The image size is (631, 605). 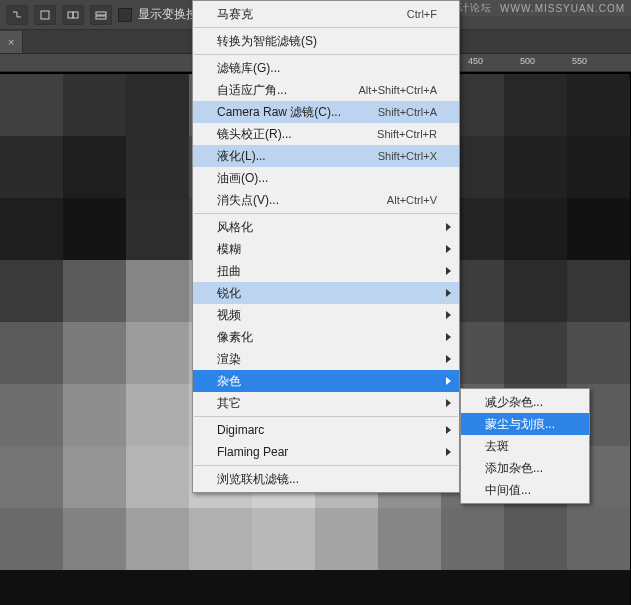 I want to click on document-tab: ×, so click(x=12, y=42).